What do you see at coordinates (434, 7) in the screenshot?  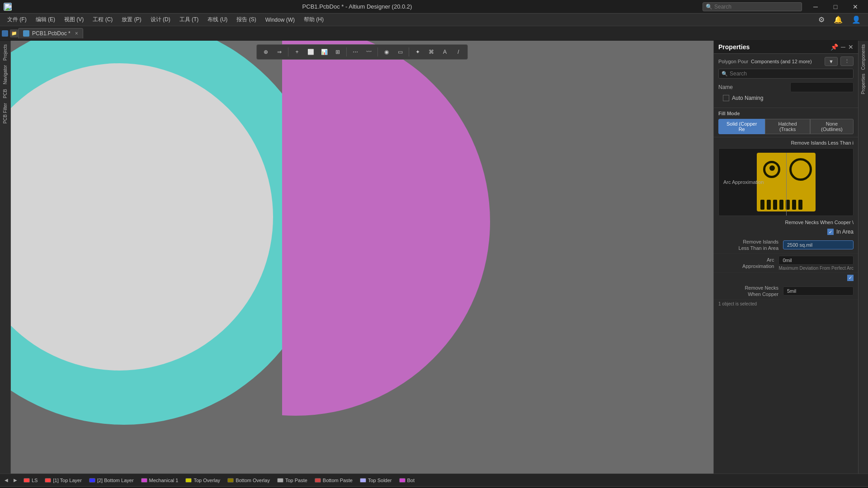 I see `title-bar: PCB1.PcbDoc * - Altium Designer (20.0.2)…` at bounding box center [434, 7].